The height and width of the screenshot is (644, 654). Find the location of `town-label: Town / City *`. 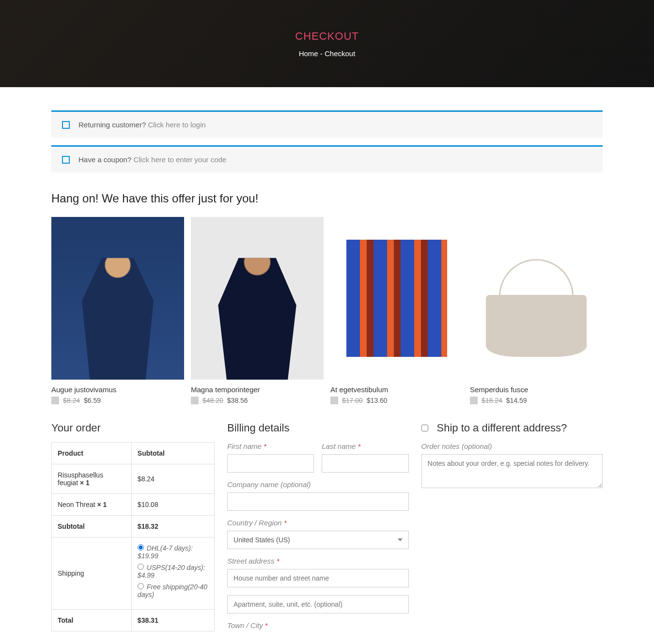

town-label: Town / City * is located at coordinates (318, 626).